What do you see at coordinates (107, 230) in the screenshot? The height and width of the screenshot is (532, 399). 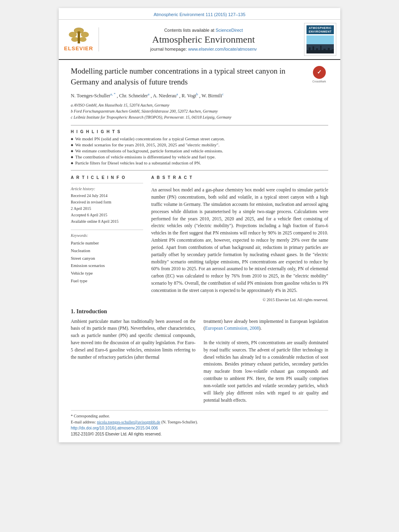 I see `keywords-divider` at bounding box center [107, 230].